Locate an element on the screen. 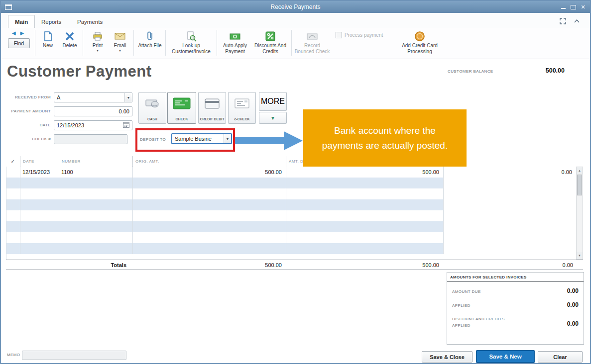 This screenshot has width=591, height=364. date-value: 12/15/2023 is located at coordinates (90, 125).